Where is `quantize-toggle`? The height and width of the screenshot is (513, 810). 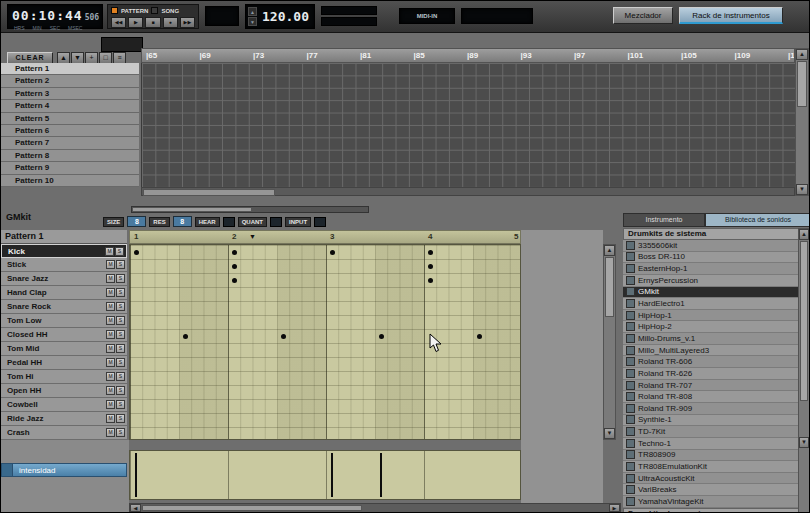
quantize-toggle is located at coordinates (276, 222).